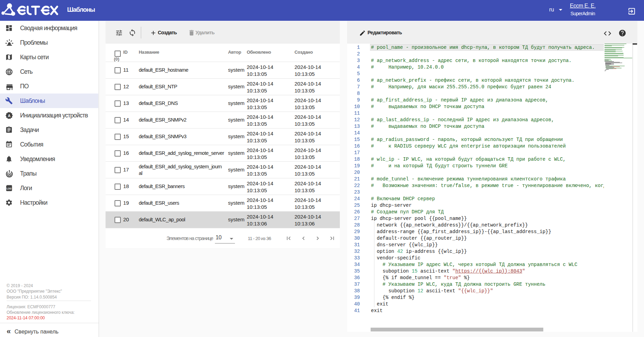 Image resolution: width=644 pixels, height=337 pixels. Describe the element at coordinates (9, 116) in the screenshot. I see `svg-text: A` at that location.